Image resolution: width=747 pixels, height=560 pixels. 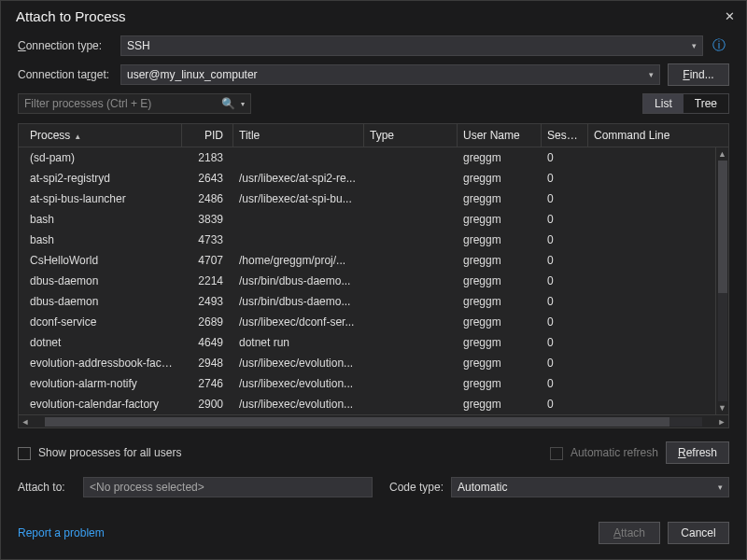 I want to click on footer: Report a problem Attach Cancel, so click(x=374, y=533).